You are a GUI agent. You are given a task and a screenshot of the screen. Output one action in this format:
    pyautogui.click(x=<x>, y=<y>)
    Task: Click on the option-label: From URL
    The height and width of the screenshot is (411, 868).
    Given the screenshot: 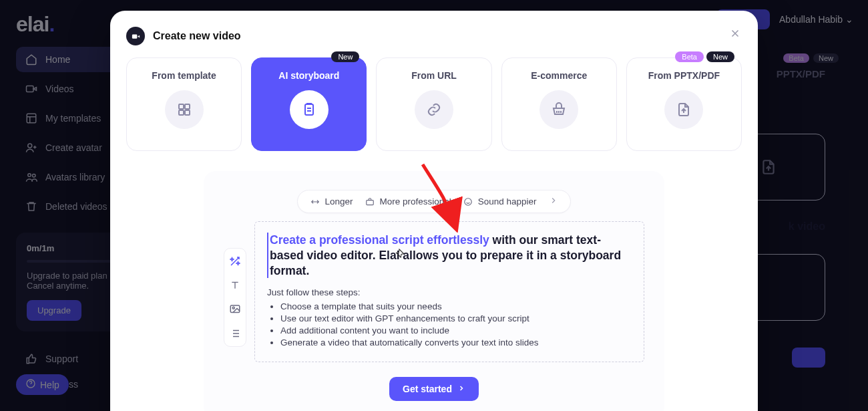 What is the action you would take?
    pyautogui.click(x=434, y=76)
    